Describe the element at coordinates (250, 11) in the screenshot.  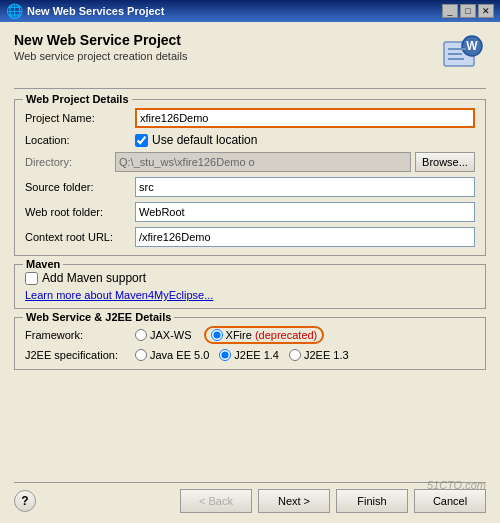
I see `title-bar: 🌐 New Web Services Project _ □ ✕` at that location.